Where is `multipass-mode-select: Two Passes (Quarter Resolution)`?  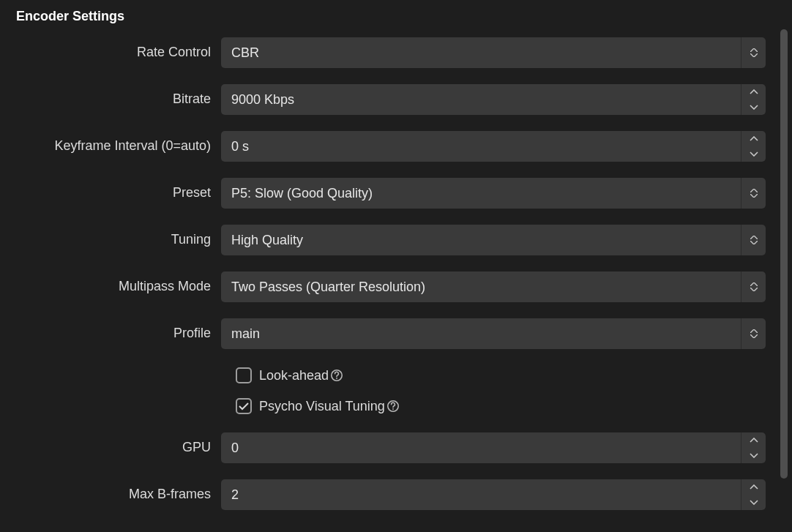
multipass-mode-select: Two Passes (Quarter Resolution) is located at coordinates (493, 287).